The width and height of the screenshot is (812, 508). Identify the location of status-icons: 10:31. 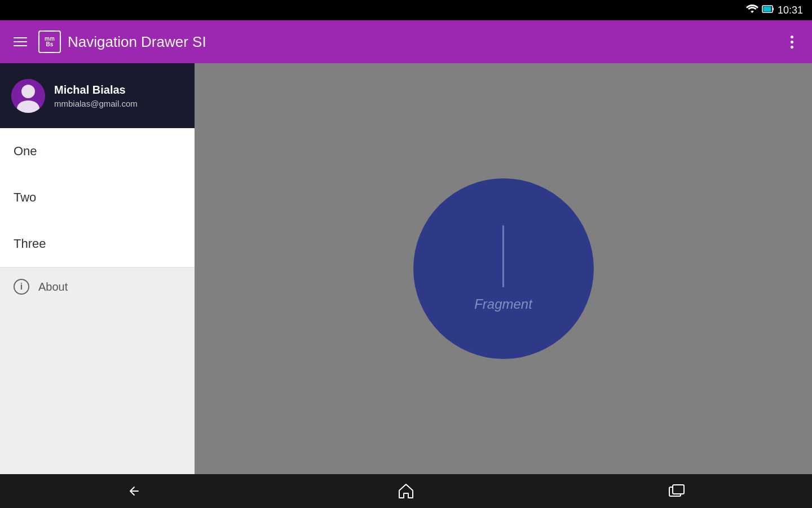
(775, 10).